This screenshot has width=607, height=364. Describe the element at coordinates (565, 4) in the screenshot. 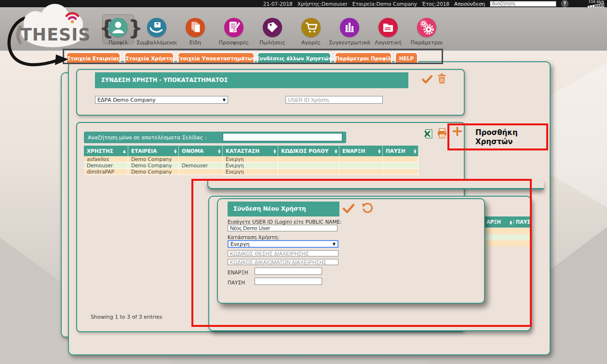

I see `help-icon: ?` at that location.